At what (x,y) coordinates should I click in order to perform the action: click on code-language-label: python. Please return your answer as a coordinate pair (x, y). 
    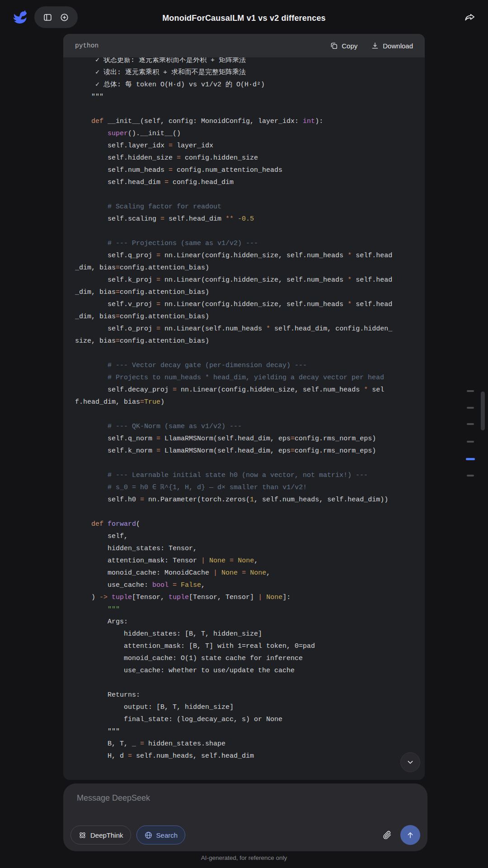
    Looking at the image, I should click on (87, 46).